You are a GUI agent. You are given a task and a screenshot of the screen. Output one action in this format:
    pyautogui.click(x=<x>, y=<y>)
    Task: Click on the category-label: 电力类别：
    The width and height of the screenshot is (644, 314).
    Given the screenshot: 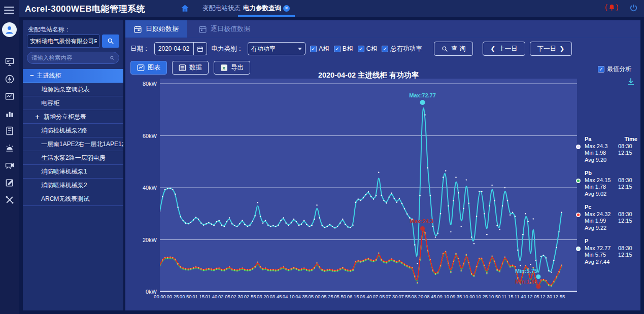 What is the action you would take?
    pyautogui.click(x=227, y=49)
    